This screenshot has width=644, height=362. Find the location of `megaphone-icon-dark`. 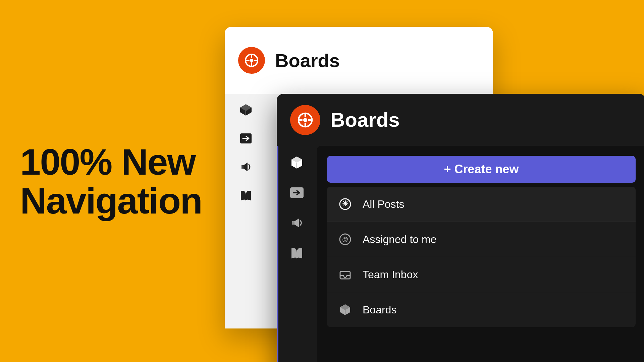

megaphone-icon-dark is located at coordinates (297, 223).